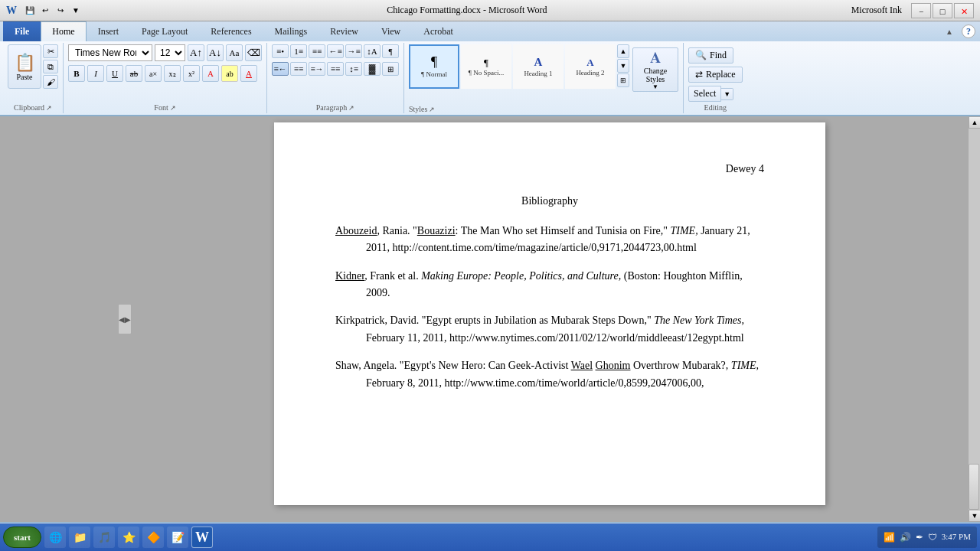 The height and width of the screenshot is (551, 980). Describe the element at coordinates (964, 11) in the screenshot. I see `close-btn: ✕` at that location.